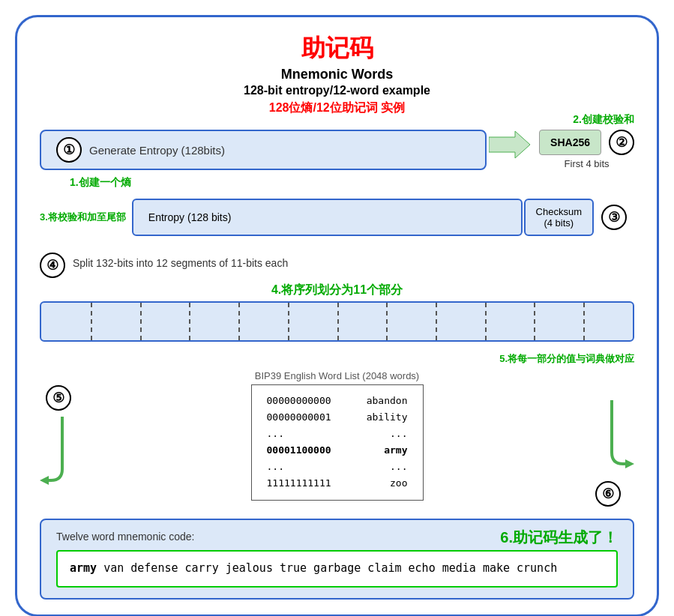 This screenshot has width=674, height=616. I want to click on bip39-bits-5: ..., so click(276, 467).